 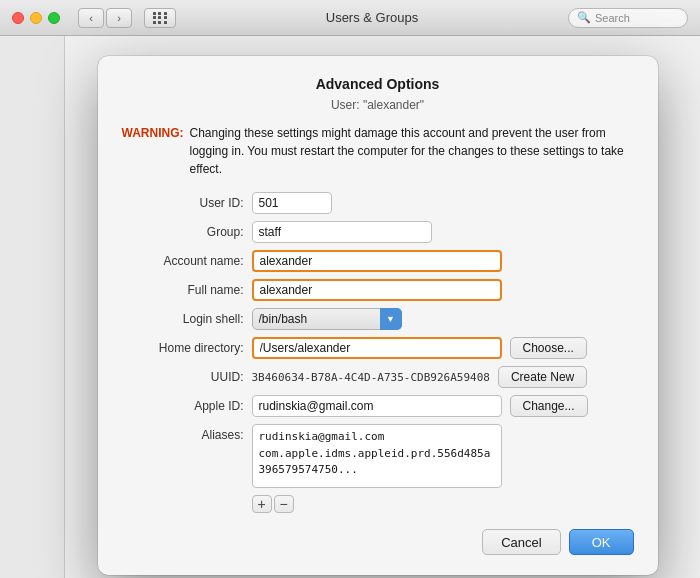 What do you see at coordinates (327, 319) in the screenshot?
I see `login-shell-select: /bin/bash /bin/zsh /bin/sh` at bounding box center [327, 319].